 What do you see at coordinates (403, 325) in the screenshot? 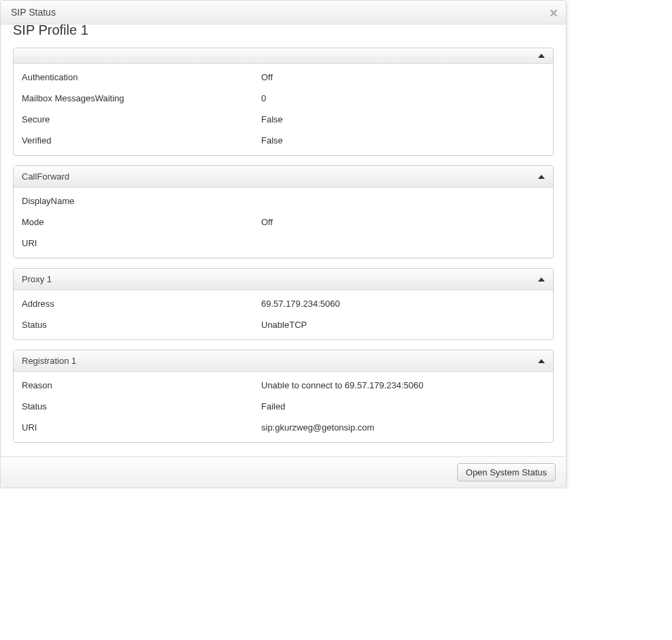
I see `row-value: UnableTCP` at bounding box center [403, 325].